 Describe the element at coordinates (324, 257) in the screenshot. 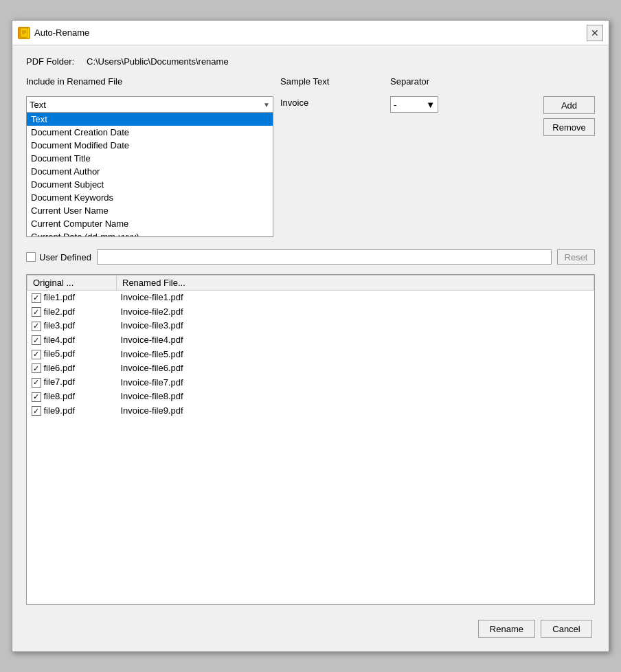

I see `user-defined-input` at that location.